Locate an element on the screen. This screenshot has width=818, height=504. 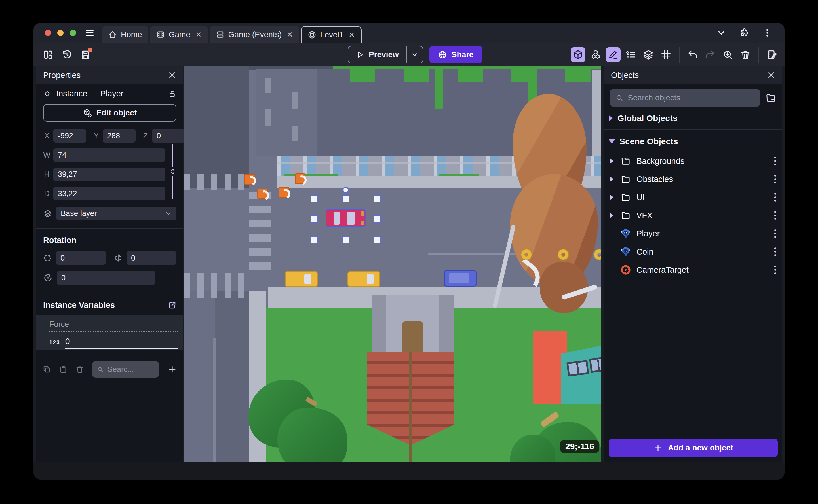
instances-list-button is located at coordinates (631, 55).